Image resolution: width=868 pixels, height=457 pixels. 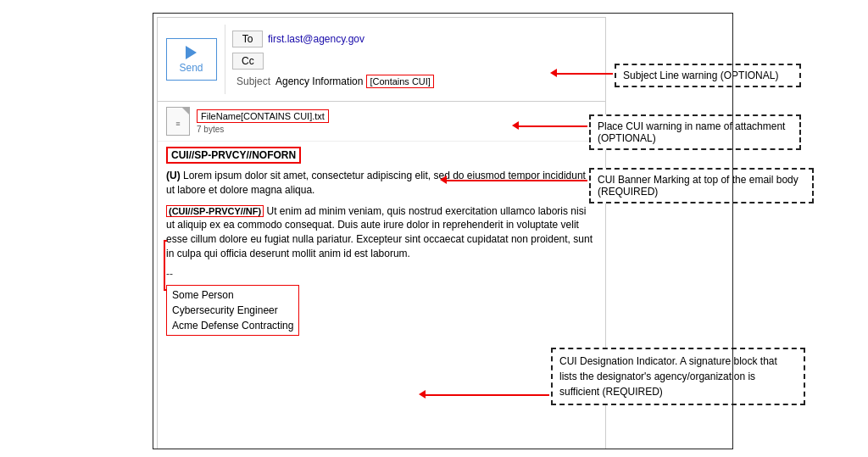 I want to click on subject-cui-badge: [Contains CUI], so click(x=400, y=81).